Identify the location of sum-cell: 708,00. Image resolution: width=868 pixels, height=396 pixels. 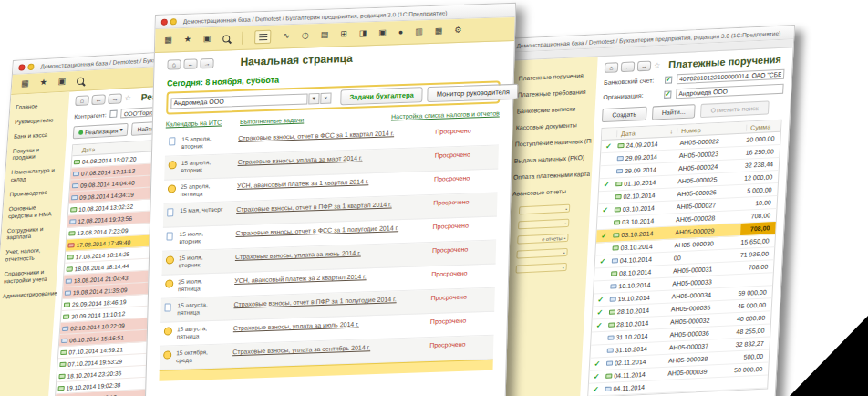
(756, 266).